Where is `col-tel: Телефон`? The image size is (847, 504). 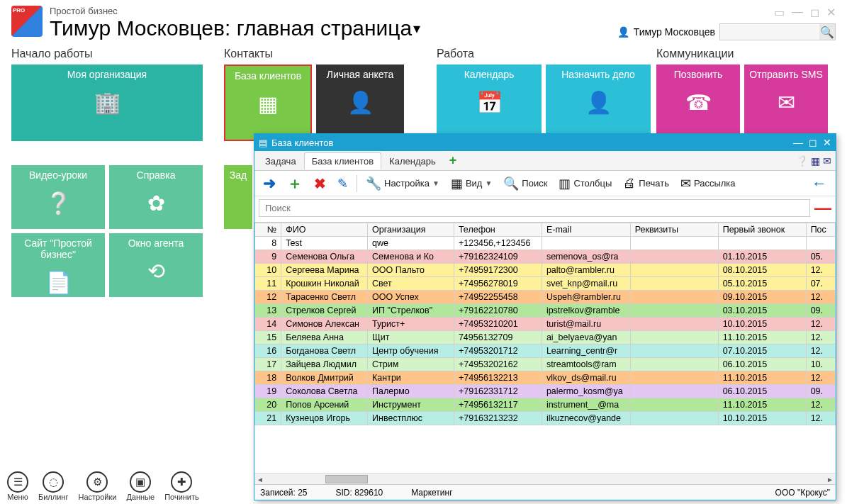 col-tel: Телефон is located at coordinates (498, 230).